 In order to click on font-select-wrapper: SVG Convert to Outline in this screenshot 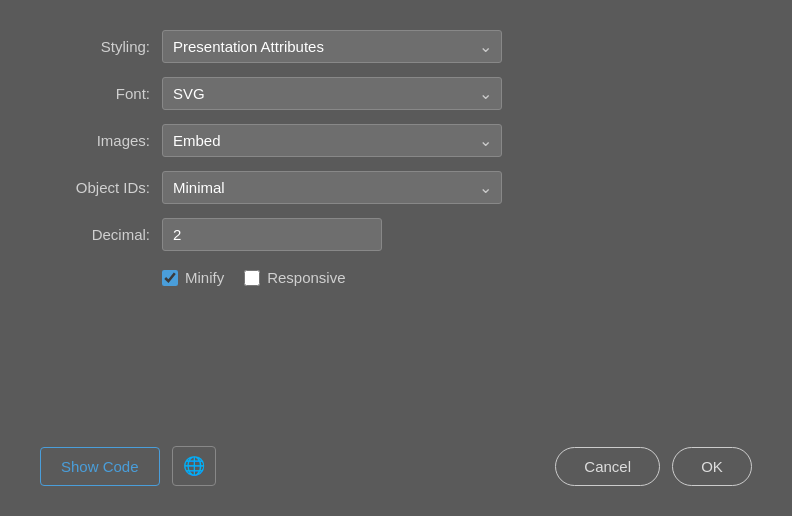, I will do `click(332, 94)`.